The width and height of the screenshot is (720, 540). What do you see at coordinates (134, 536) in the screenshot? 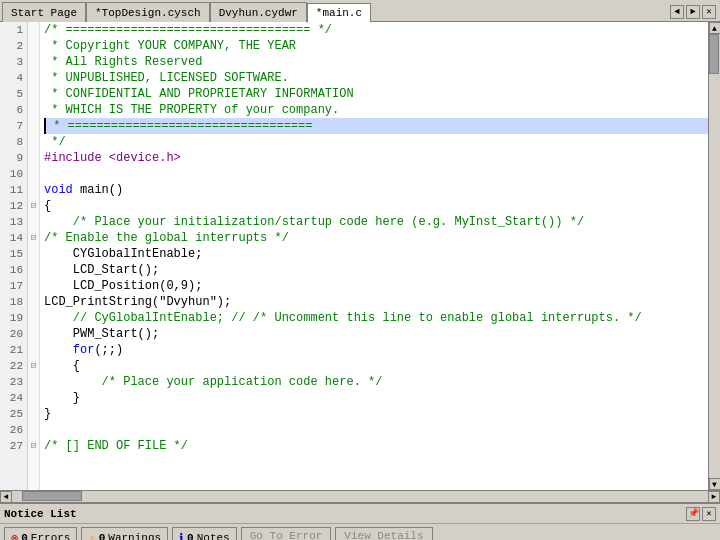
I see `warnings-label: Warnings` at bounding box center [134, 536].